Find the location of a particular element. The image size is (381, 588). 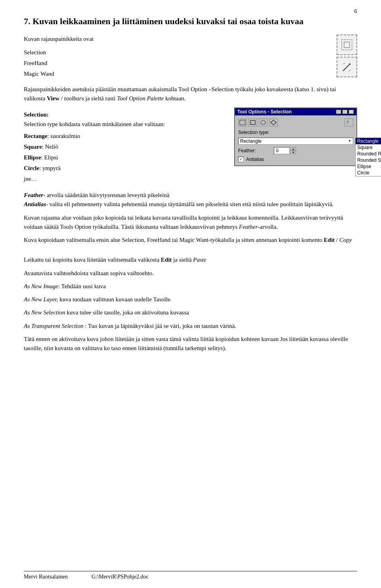

paste-extra: Tätä ennen on aktivoitava kuva johon lii… is located at coordinates (190, 344).